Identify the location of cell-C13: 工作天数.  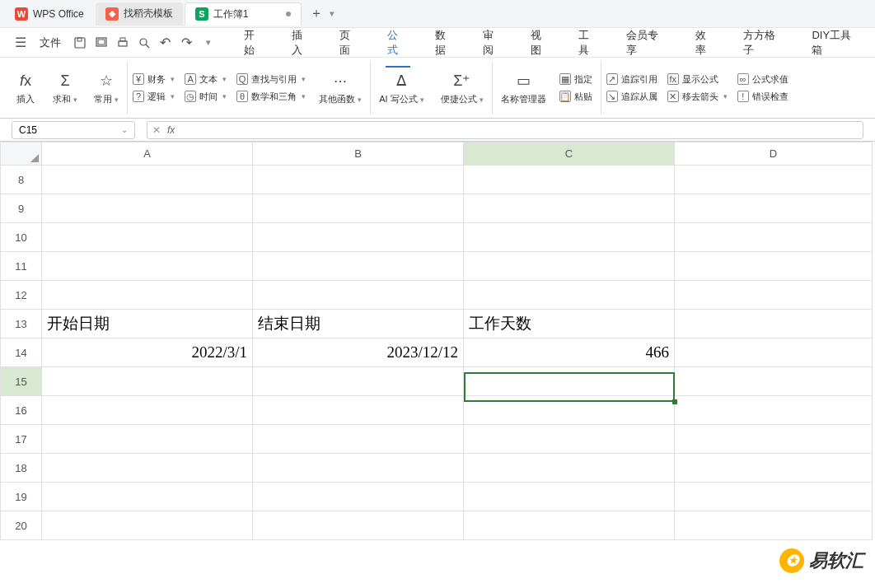
(569, 324).